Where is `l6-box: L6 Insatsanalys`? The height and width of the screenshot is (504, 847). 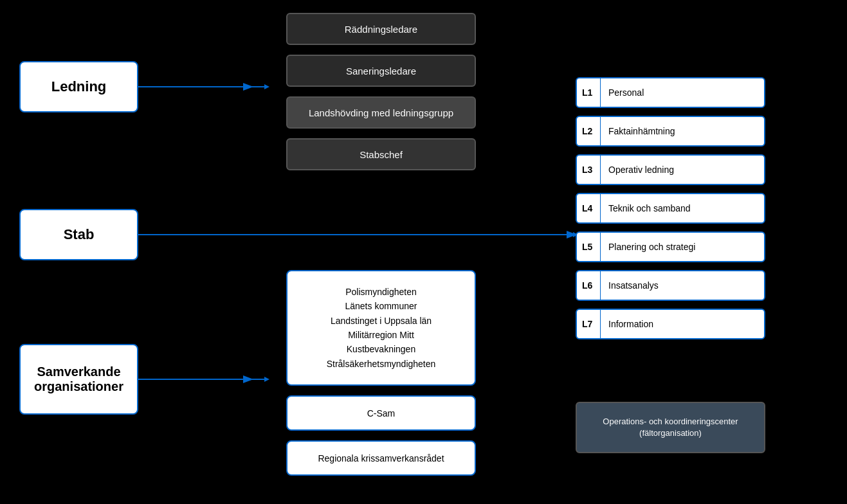
l6-box: L6 Insatsanalys is located at coordinates (670, 285).